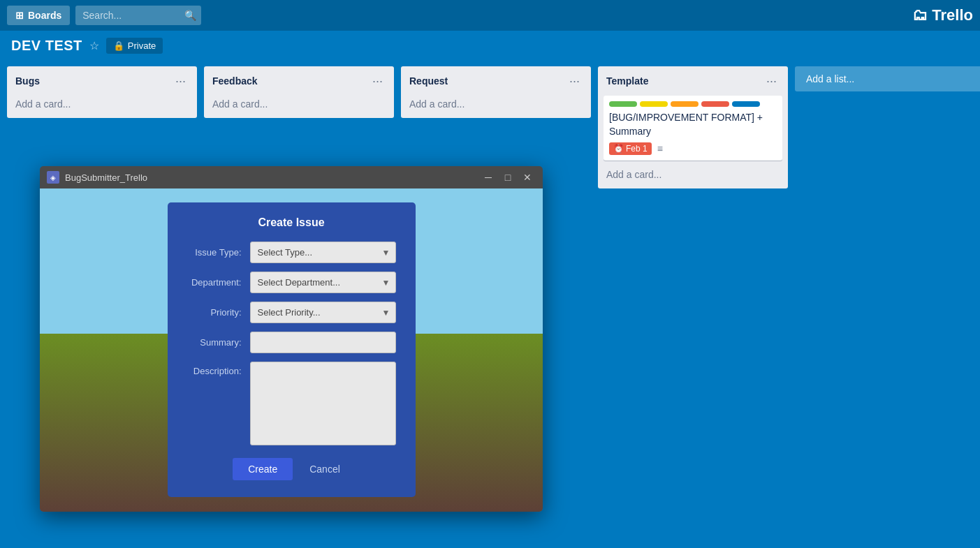 The width and height of the screenshot is (980, 548). Describe the element at coordinates (38, 15) in the screenshot. I see `boards-button: ⊞ Boards` at that location.